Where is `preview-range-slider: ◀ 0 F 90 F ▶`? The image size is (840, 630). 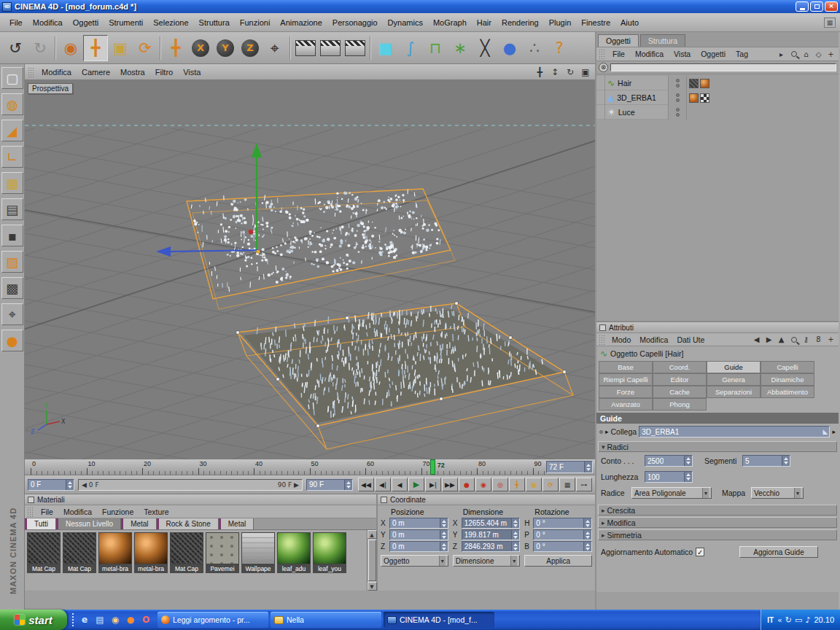 preview-range-slider: ◀ 0 F 90 F ▶ is located at coordinates (190, 485).